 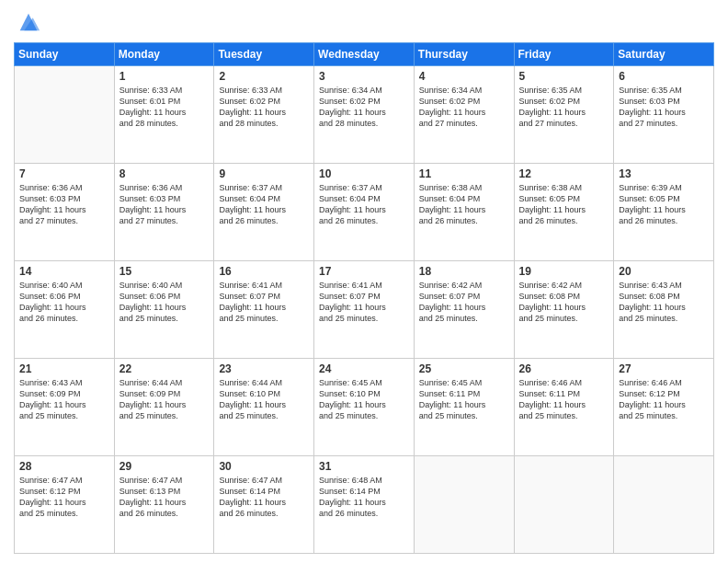 What do you see at coordinates (364, 466) in the screenshot?
I see `day-number: 31` at bounding box center [364, 466].